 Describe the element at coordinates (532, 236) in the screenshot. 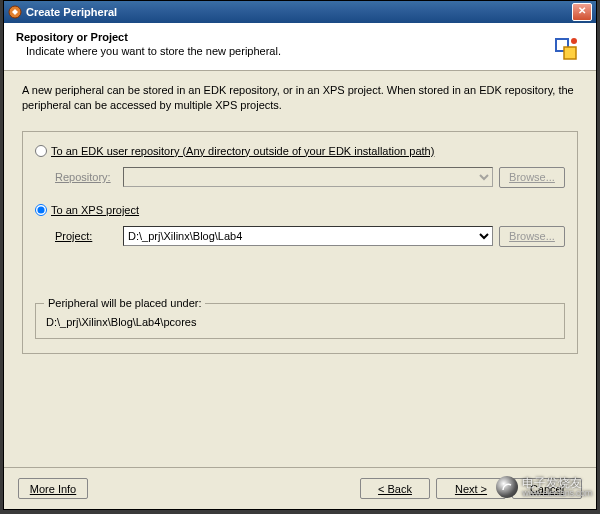

I see `project-browse-button: Browse...` at that location.